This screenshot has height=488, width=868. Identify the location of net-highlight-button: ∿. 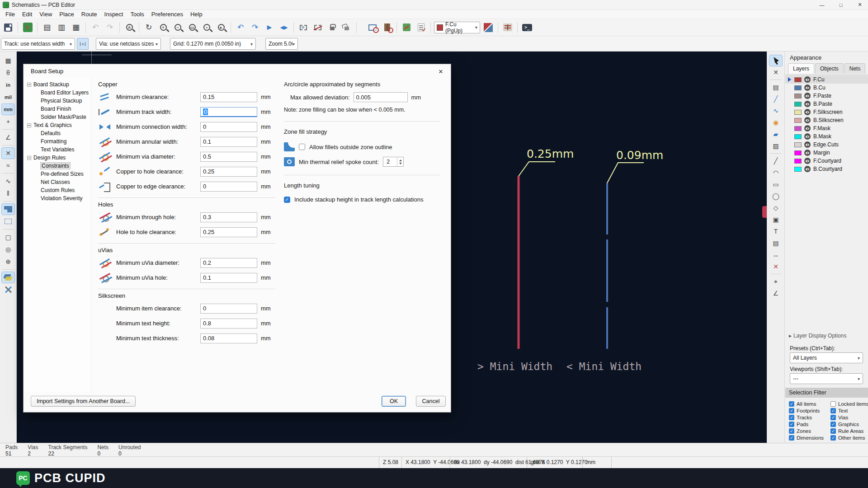
(8, 181).